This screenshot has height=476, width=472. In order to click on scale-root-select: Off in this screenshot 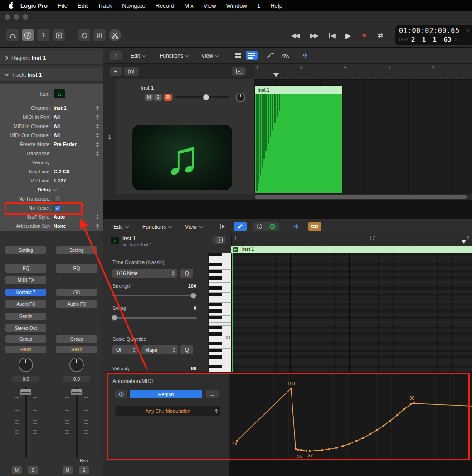, I will do `click(125, 350)`.